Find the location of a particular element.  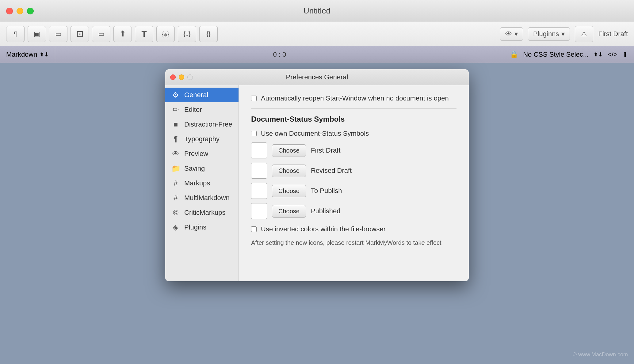

to-publish-icon-preview is located at coordinates (259, 191).